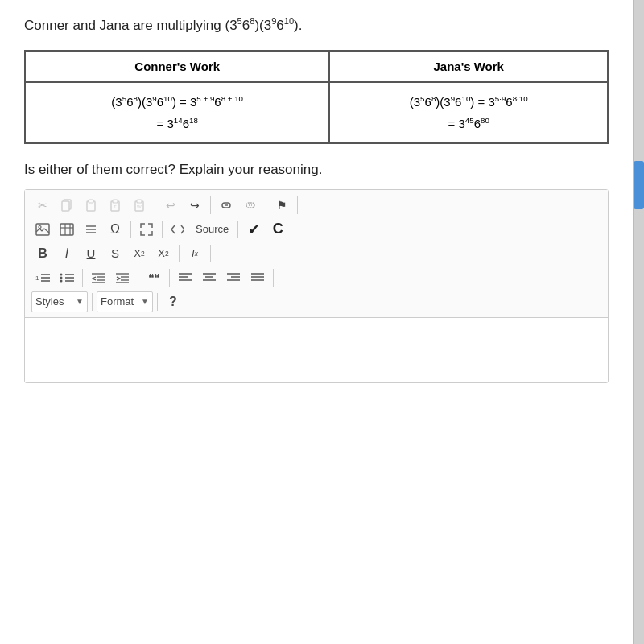 The width and height of the screenshot is (644, 644). Describe the element at coordinates (122, 278) in the screenshot. I see `indent-button` at that location.